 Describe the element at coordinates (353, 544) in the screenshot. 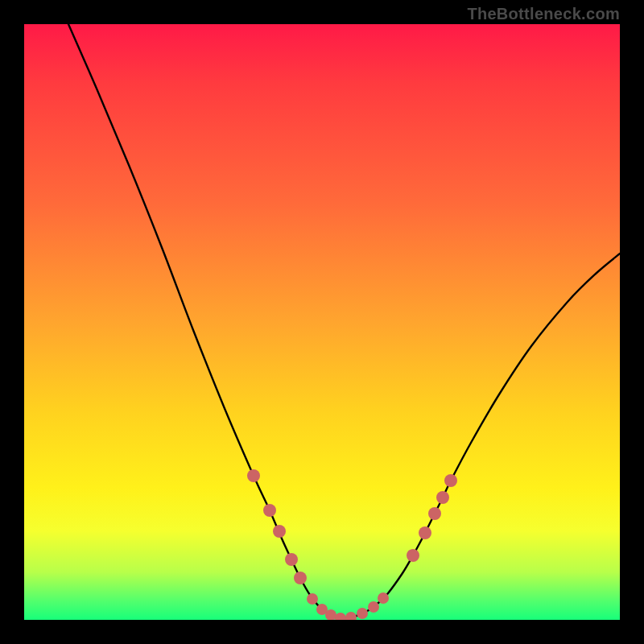

I see `marker-group` at that location.